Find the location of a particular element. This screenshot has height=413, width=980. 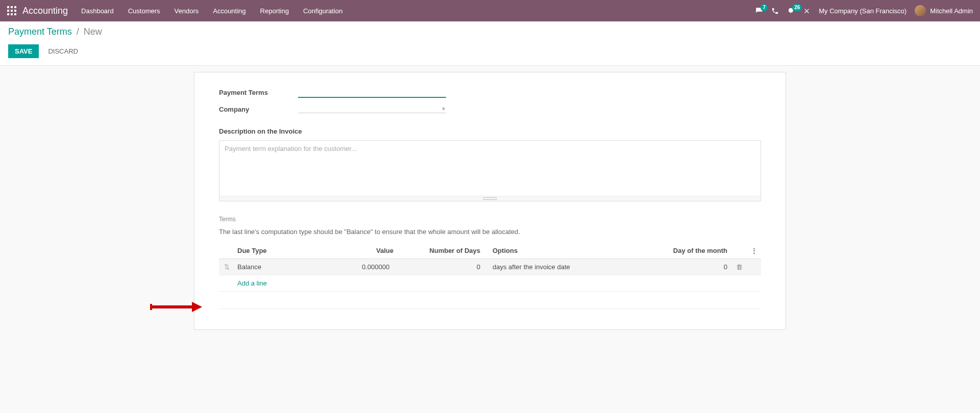

cell-due-type: Balance is located at coordinates (290, 267).